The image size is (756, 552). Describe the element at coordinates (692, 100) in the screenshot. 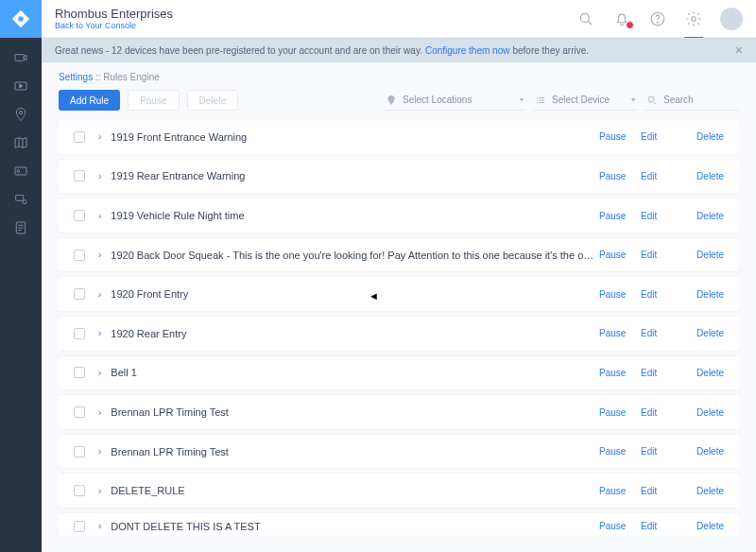

I see `search-field: Search` at that location.